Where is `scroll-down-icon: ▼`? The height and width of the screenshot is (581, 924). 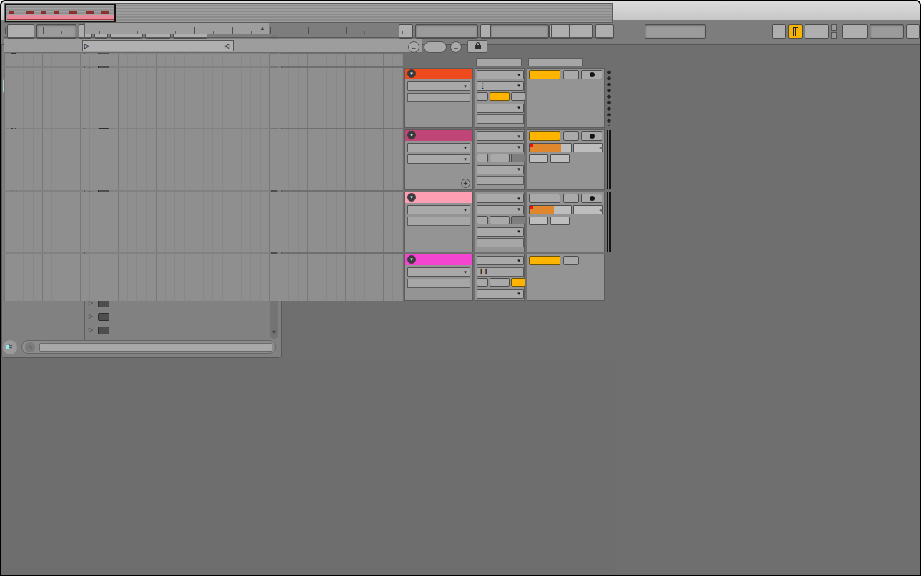 scroll-down-icon: ▼ is located at coordinates (274, 332).